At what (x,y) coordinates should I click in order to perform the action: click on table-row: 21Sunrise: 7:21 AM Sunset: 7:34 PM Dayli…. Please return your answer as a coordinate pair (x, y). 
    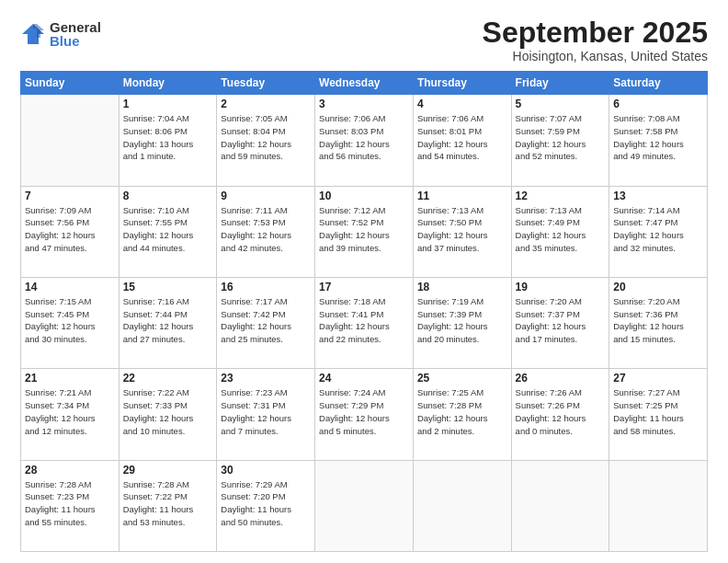
    Looking at the image, I should click on (70, 414).